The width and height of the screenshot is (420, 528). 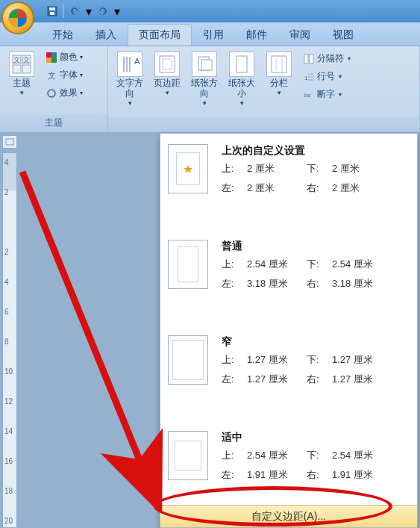 I want to click on breaks-icon, so click(x=309, y=59).